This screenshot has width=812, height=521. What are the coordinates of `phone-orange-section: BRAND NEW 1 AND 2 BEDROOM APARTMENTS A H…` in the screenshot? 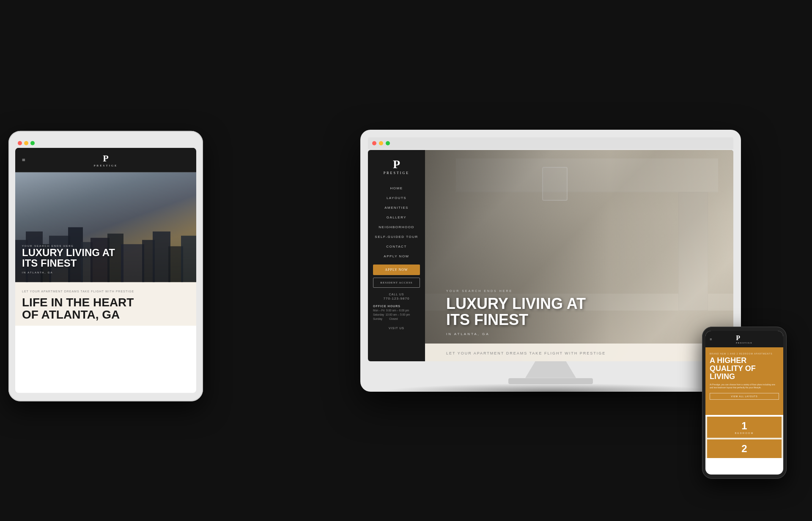 It's located at (744, 381).